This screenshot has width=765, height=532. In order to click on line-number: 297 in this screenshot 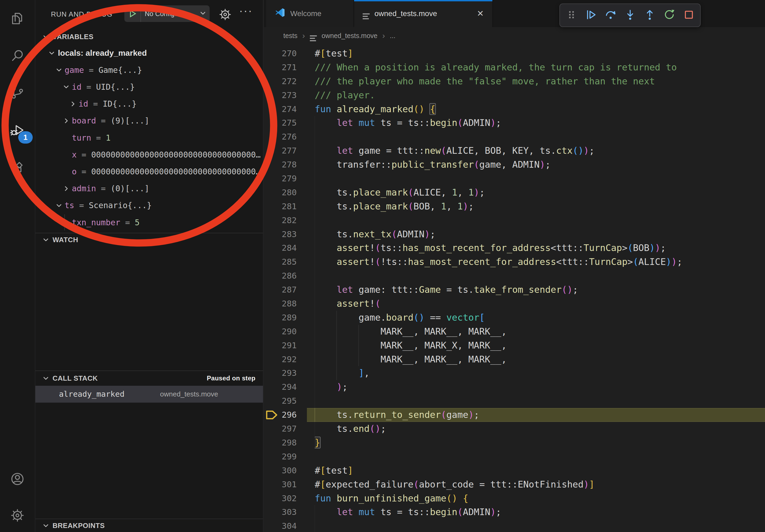, I will do `click(289, 429)`.